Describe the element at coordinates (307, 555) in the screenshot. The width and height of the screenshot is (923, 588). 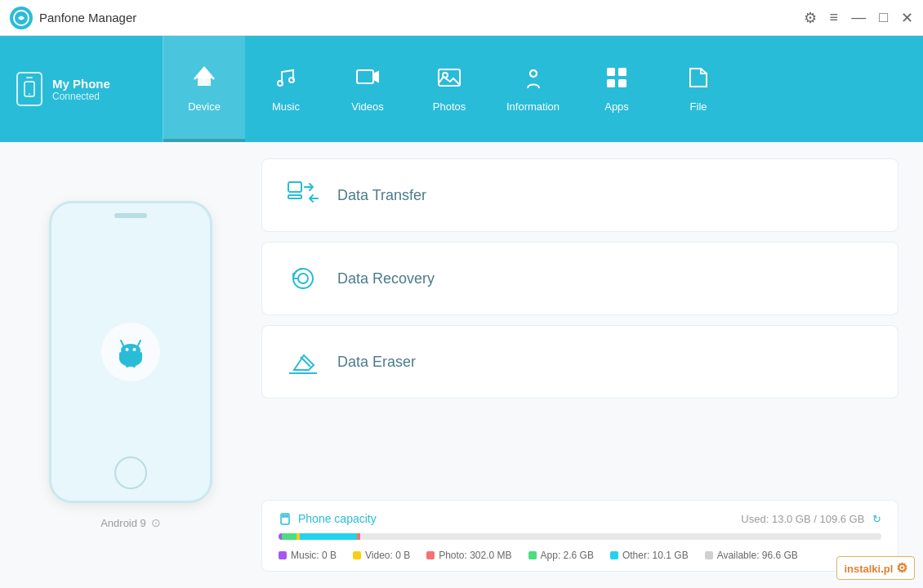
I see `legend-music: Music: 0 B` at that location.